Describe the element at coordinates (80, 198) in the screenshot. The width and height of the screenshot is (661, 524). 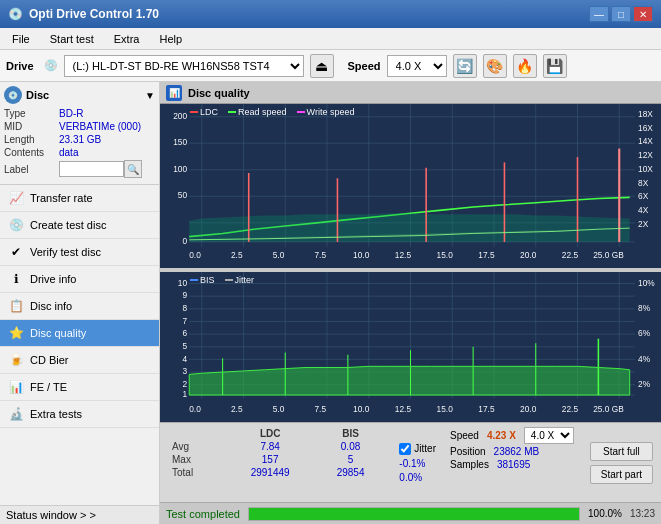
I see `sidebar-item-transfer-rate: 📈 Transfer rate` at that location.